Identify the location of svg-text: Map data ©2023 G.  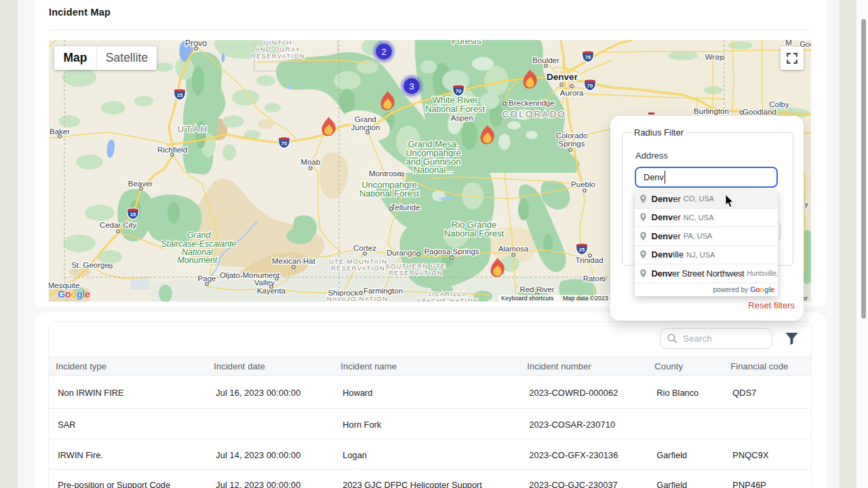
(589, 298).